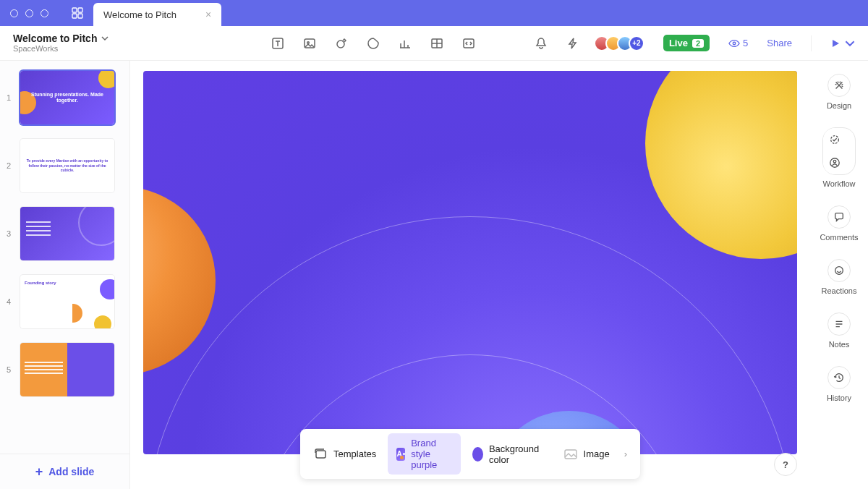  Describe the element at coordinates (839, 106) in the screenshot. I see `design-label: Design` at that location.